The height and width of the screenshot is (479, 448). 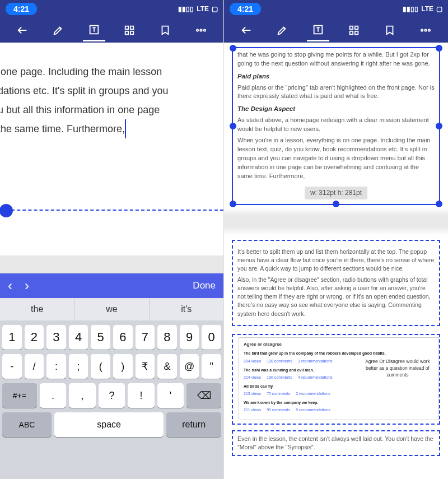 What do you see at coordinates (112, 396) in the screenshot?
I see `key-question: ?` at bounding box center [112, 396].